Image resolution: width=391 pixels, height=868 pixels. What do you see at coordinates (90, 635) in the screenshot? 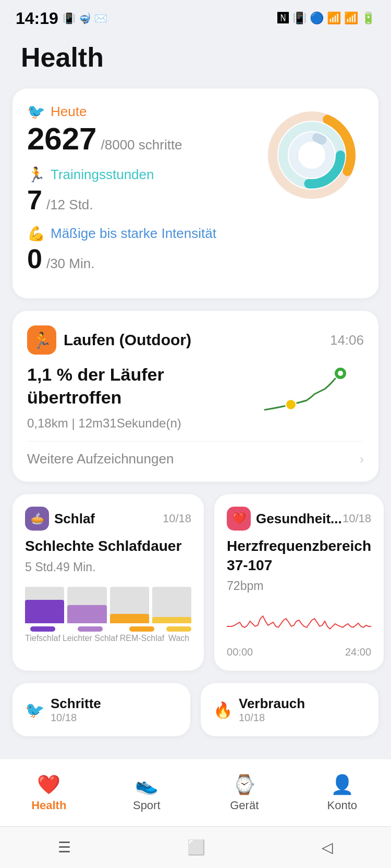
I see `sleep-legend-light: Leichter Schlaf` at bounding box center [90, 635].